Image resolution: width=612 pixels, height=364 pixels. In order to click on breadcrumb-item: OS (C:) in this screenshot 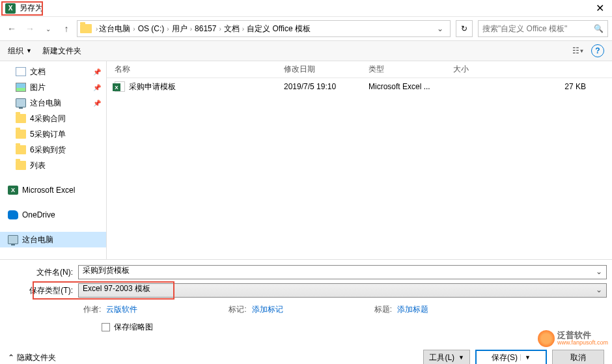, I will do `click(151, 29)`.